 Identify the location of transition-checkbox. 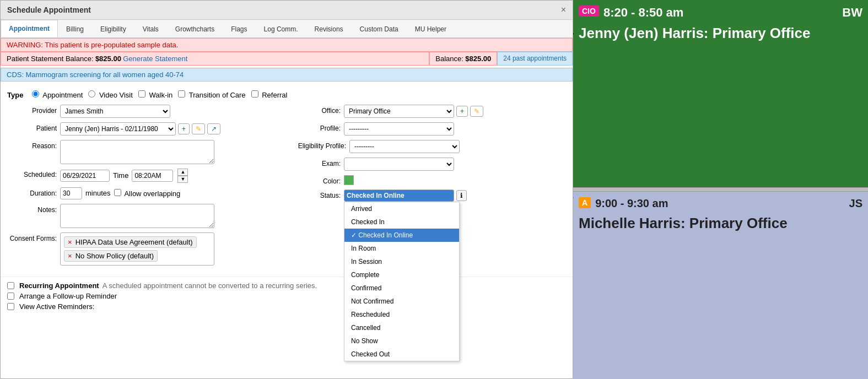
(182, 94).